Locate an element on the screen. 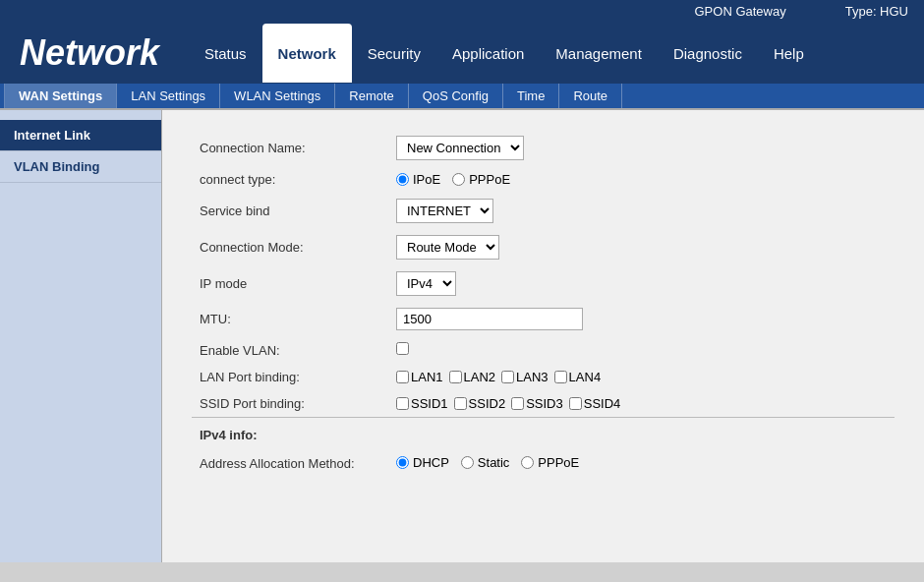 The width and height of the screenshot is (924, 582). ipoe-label: IPoE is located at coordinates (427, 179).